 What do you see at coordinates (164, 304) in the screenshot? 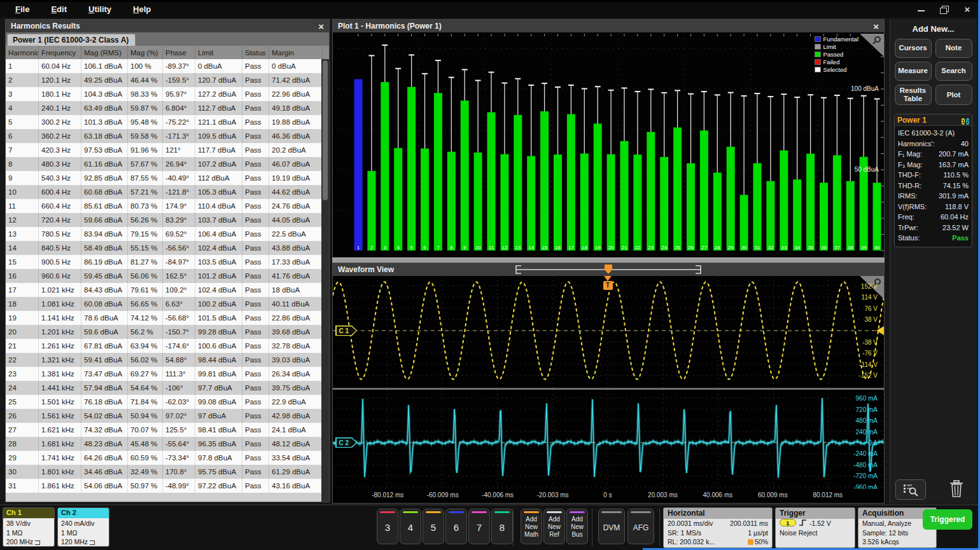
I see `table-row: 181.081 kHz60.08 dBuA56.65 %6.63°100.2 d…` at bounding box center [164, 304].